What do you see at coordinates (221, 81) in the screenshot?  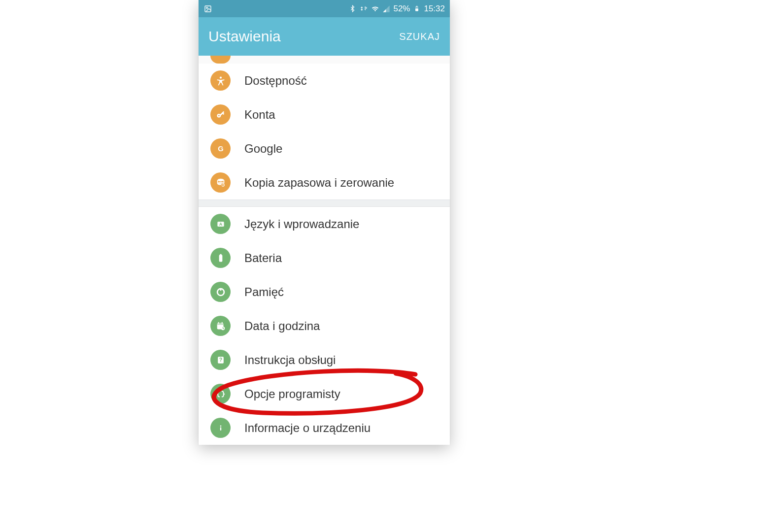 I see `accessibility-icon` at bounding box center [221, 81].